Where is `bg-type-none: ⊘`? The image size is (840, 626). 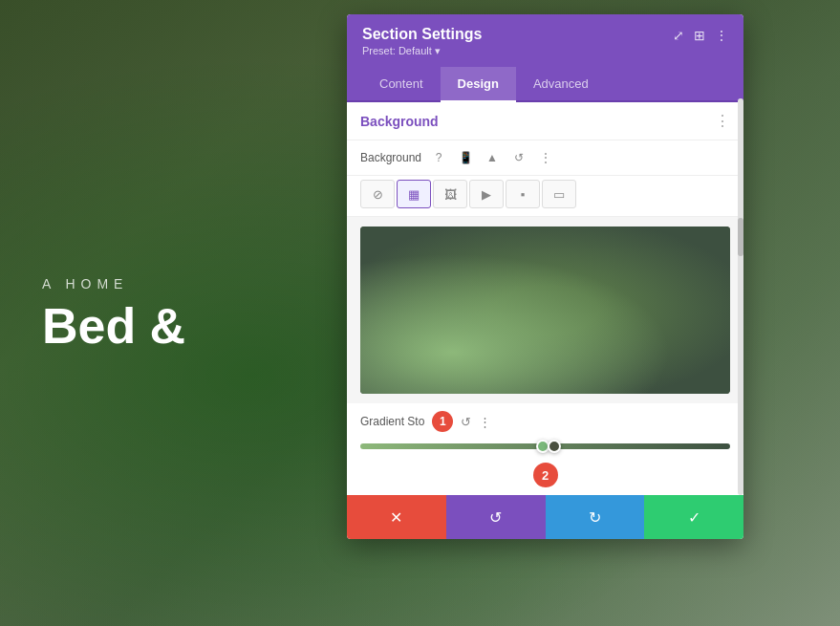 bg-type-none: ⊘ is located at coordinates (377, 194).